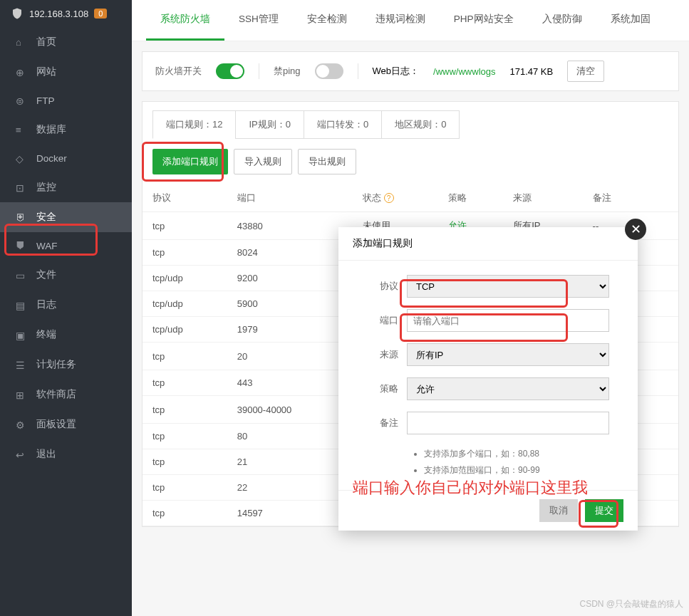 This screenshot has height=616, width=689. Describe the element at coordinates (517, 454) in the screenshot. I see `hint-item: 支持添加多个端口，如：80,88` at that location.